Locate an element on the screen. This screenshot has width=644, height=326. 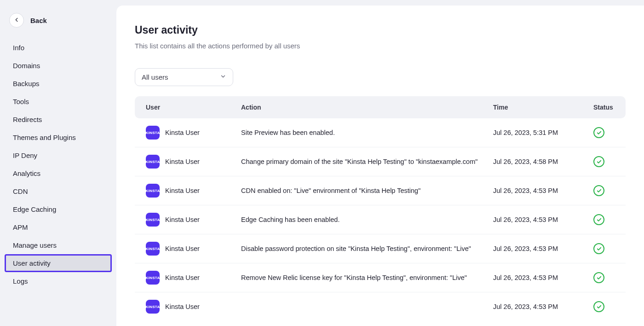
action-cell: Edge Caching has been enabled. is located at coordinates (367, 220).